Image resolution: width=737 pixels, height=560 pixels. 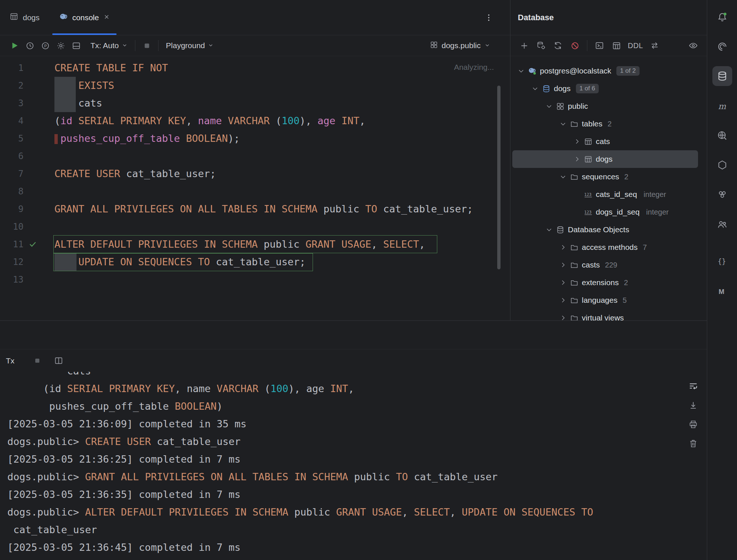 What do you see at coordinates (187, 512) in the screenshot?
I see `code-segment: ALTER DEFAULT PRIVILEGES IN SCHEMA` at bounding box center [187, 512].